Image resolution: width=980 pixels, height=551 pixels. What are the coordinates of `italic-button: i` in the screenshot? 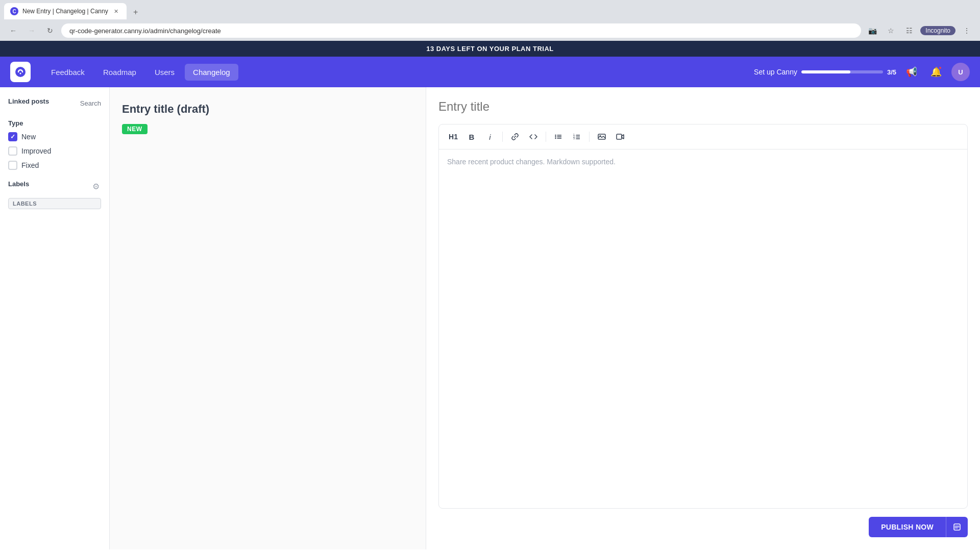 It's located at (490, 137).